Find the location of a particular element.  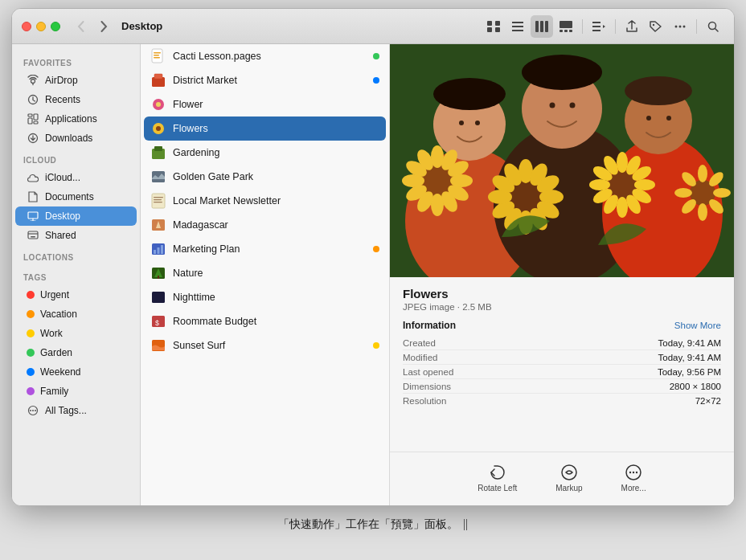

shared-icon is located at coordinates (33, 235).